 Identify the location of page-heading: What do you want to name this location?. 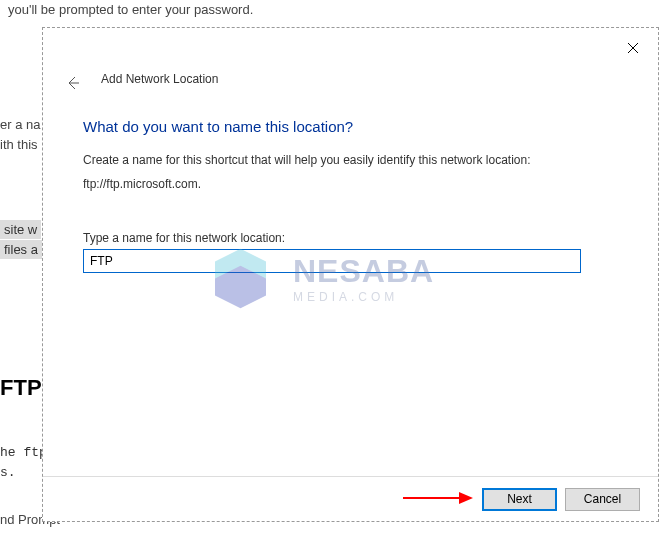
(350, 126).